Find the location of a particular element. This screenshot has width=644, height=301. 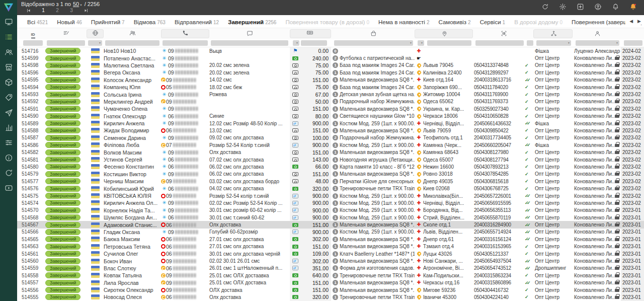

tab-9: Самовивіз2 is located at coordinates (454, 23).